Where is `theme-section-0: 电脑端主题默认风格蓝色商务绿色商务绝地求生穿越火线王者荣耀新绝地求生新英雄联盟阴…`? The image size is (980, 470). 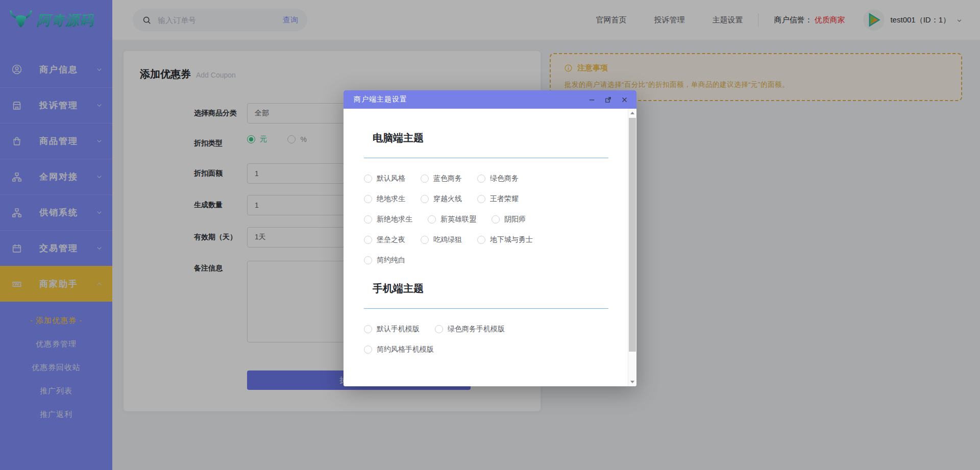
theme-section-0: 电脑端主题默认风格蓝色商务绿色商务绝地求生穿越火线王者荣耀新绝地求生新英雄联盟阴… is located at coordinates (486, 198).